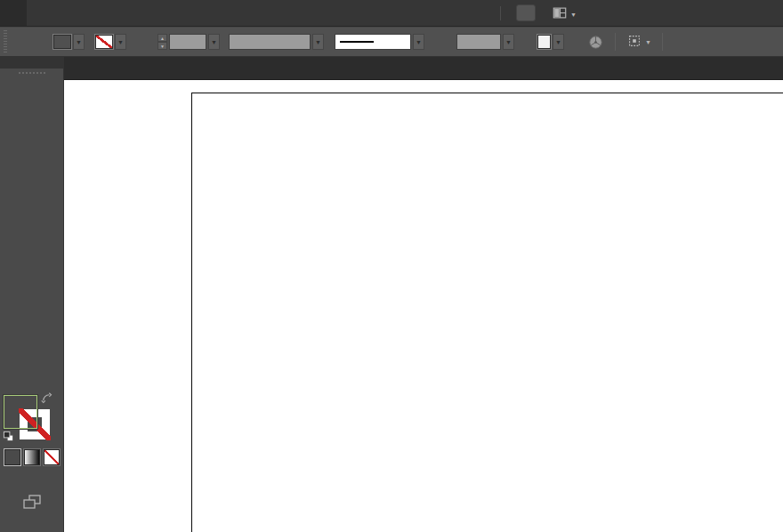 This screenshot has width=783, height=532. What do you see at coordinates (559, 42) in the screenshot?
I see `style-dropdown-arrow: ▼` at bounding box center [559, 42].